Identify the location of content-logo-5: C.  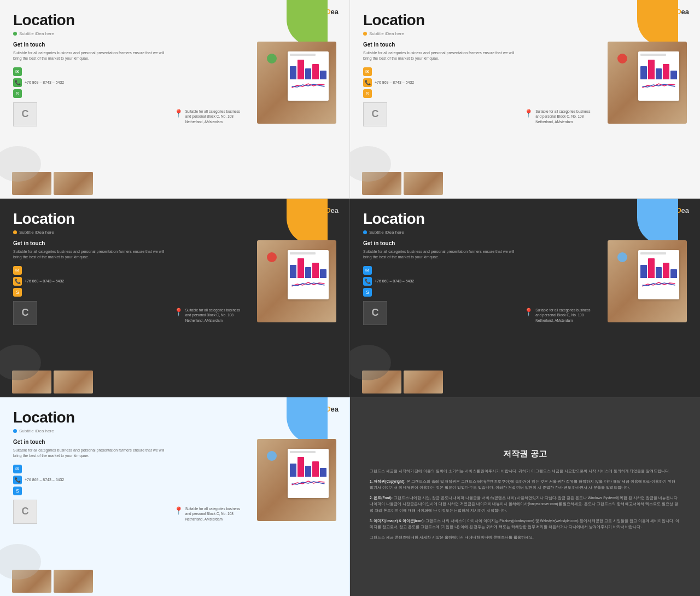
(25, 512).